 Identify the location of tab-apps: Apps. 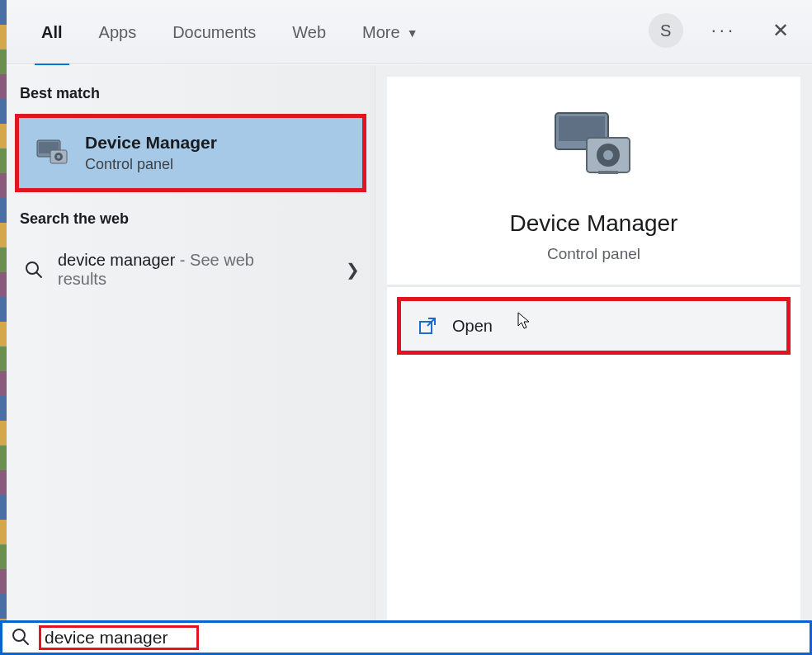
(118, 35).